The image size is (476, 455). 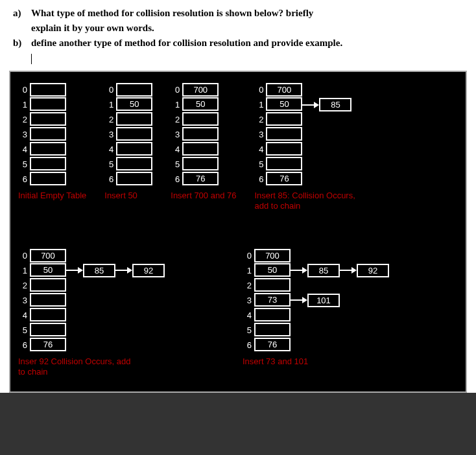 I want to click on question-a-line2: explain it by your own words., so click(x=247, y=29).